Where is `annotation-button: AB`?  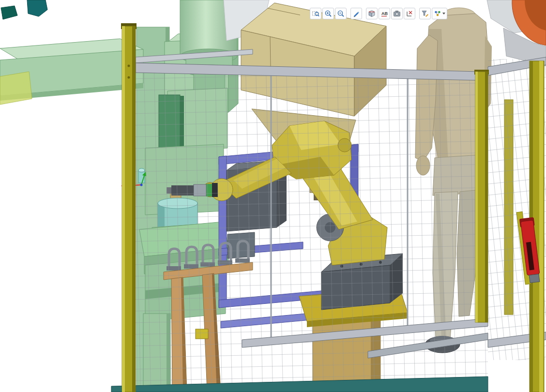 annotation-button: AB is located at coordinates (384, 14).